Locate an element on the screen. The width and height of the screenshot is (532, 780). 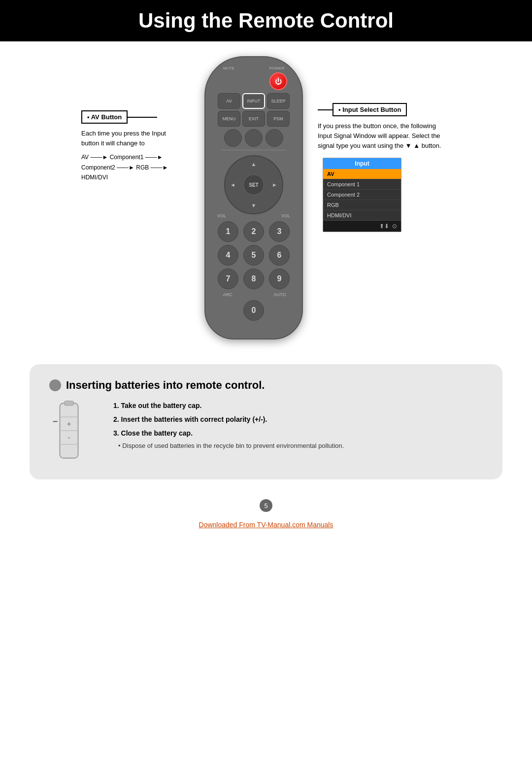
ok-icon: ⊙ is located at coordinates (395, 226).